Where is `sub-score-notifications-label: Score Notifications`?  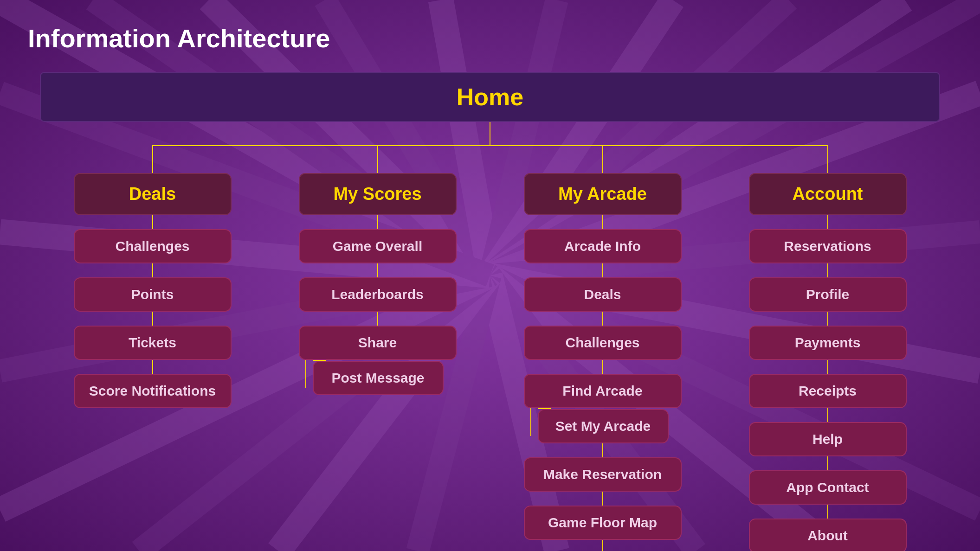
sub-score-notifications-label: Score Notifications is located at coordinates (152, 391).